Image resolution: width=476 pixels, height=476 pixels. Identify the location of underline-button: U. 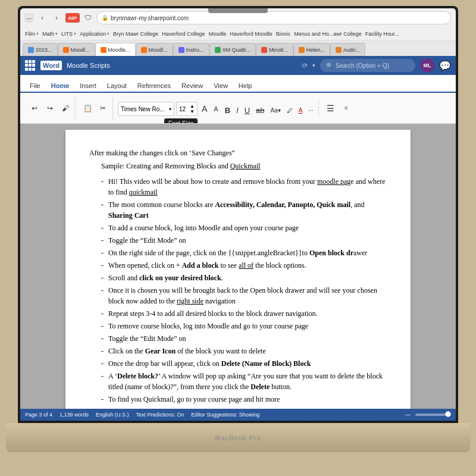
(248, 110).